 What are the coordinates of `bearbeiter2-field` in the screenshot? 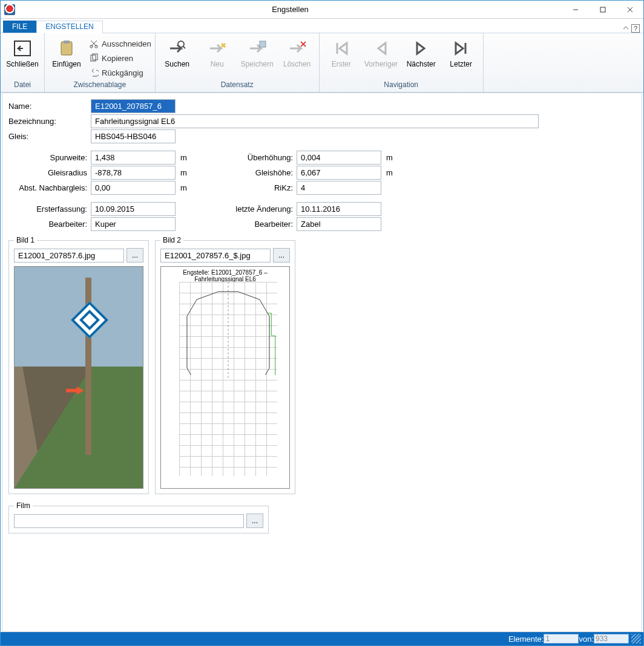 It's located at (339, 224).